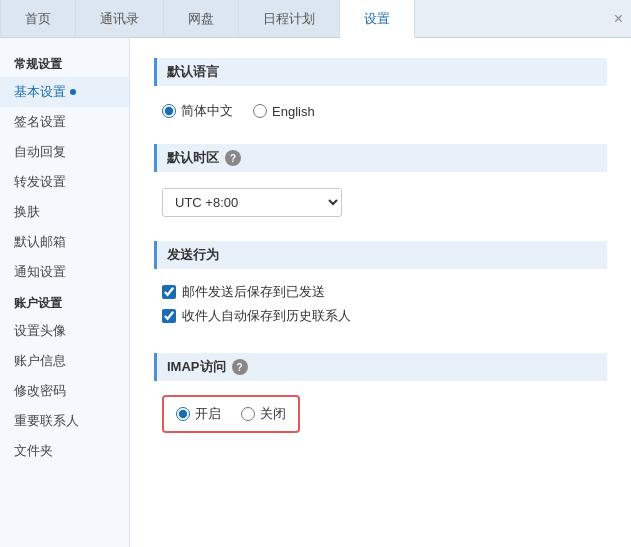 This screenshot has width=631, height=547. I want to click on sidebar-item-default-mailbox-label: 默认邮箱, so click(40, 242).